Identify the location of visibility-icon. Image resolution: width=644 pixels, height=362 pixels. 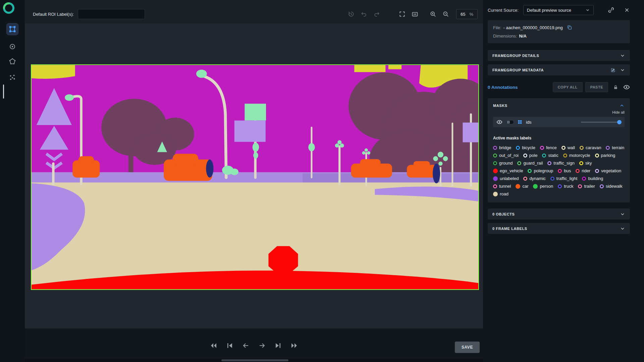
(627, 87).